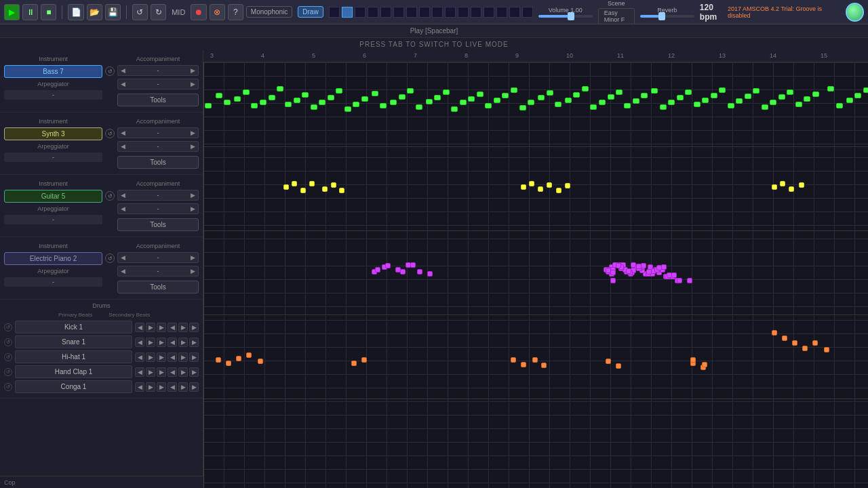 This screenshot has width=868, height=488. What do you see at coordinates (8, 342) in the screenshot?
I see `drum-sync-snare: ↺` at bounding box center [8, 342].